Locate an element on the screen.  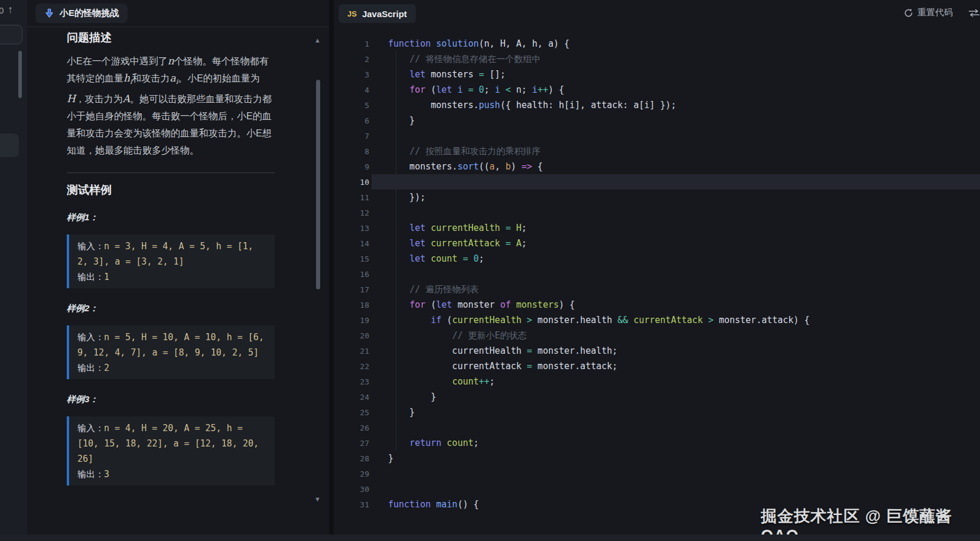
language-label: JavaScript is located at coordinates (385, 14).